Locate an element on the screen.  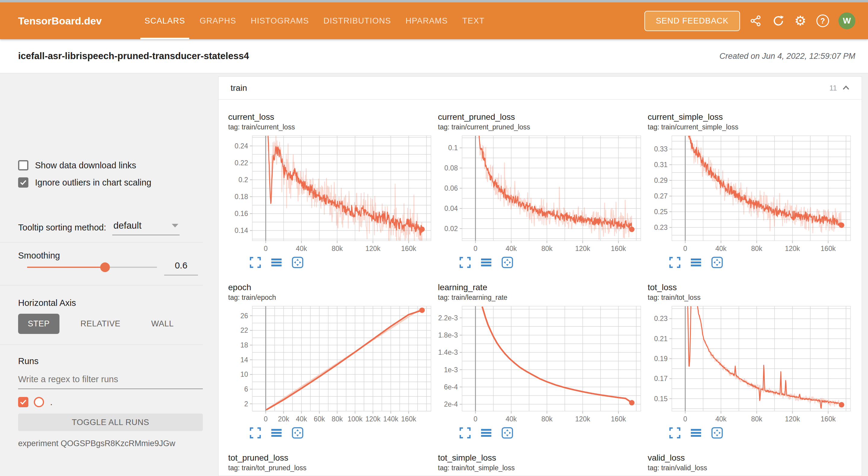
chart-tag: tag: train/learning_rate is located at coordinates (473, 297).